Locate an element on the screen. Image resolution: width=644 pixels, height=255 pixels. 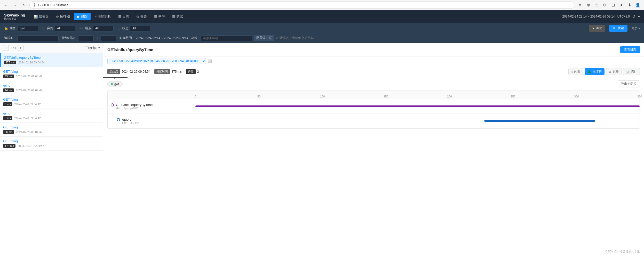
refresh-time-button: ↺ is located at coordinates (634, 17).